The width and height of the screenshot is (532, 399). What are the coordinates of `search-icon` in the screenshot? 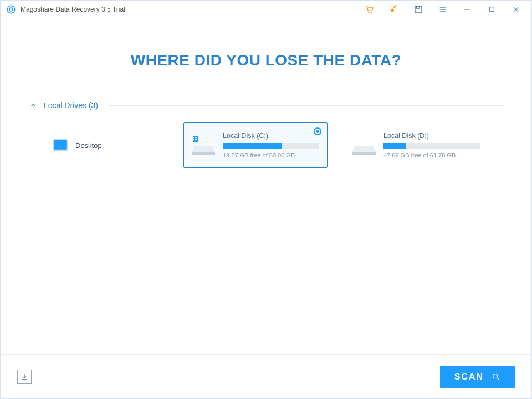 It's located at (496, 377).